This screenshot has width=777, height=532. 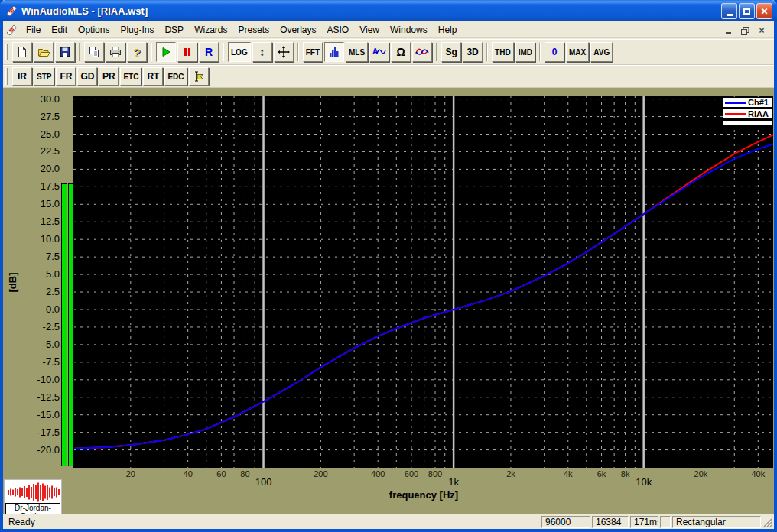 I want to click on frequency-response-button: FR, so click(x=66, y=76).